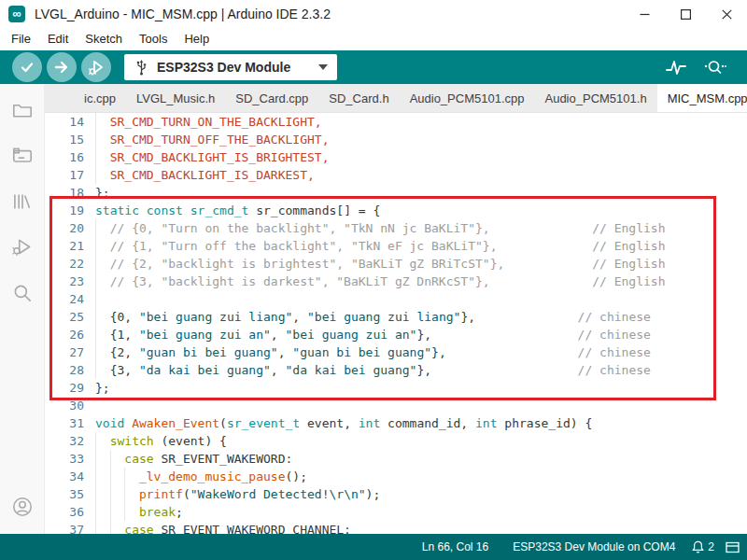  What do you see at coordinates (96, 67) in the screenshot?
I see `debug-play-icon` at bounding box center [96, 67].